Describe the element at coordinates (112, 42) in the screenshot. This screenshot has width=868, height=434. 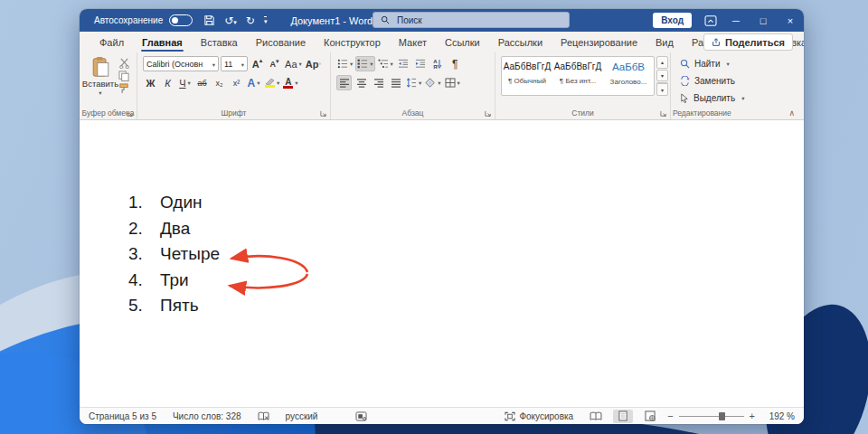
I see `tab-file: Файл` at that location.